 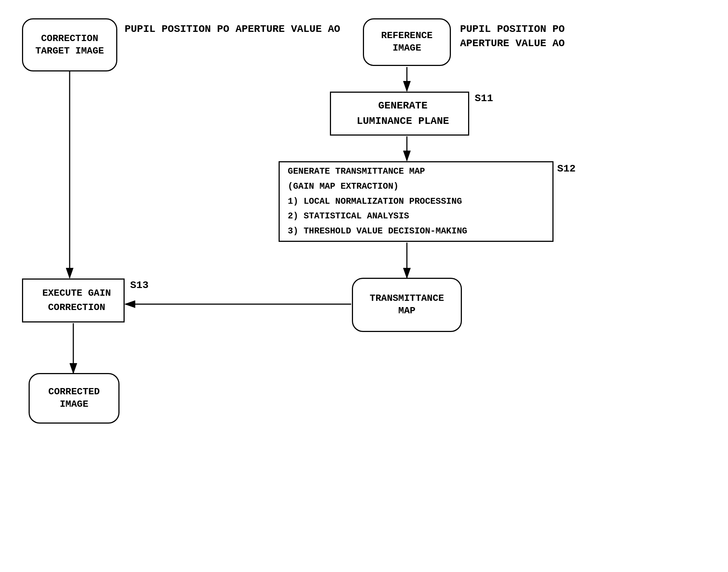 What do you see at coordinates (74, 398) in the screenshot?
I see `corrected-image-node: CORRECTEDIMAGE` at bounding box center [74, 398].